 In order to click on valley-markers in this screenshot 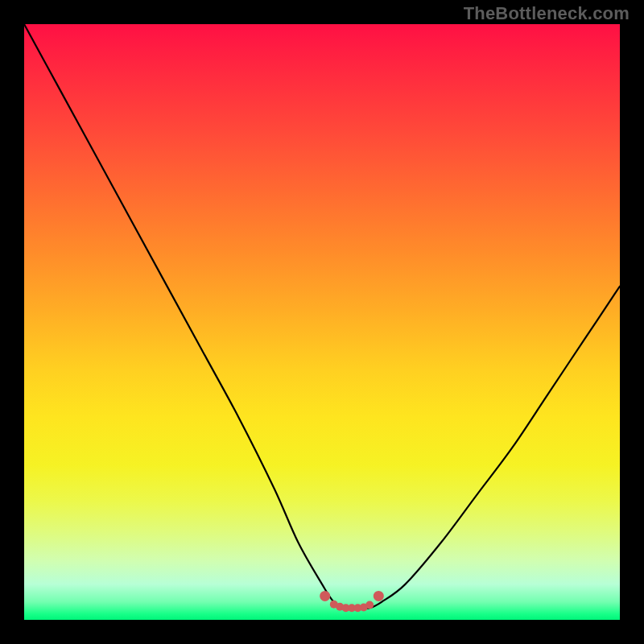, I will do `click(352, 601)`.